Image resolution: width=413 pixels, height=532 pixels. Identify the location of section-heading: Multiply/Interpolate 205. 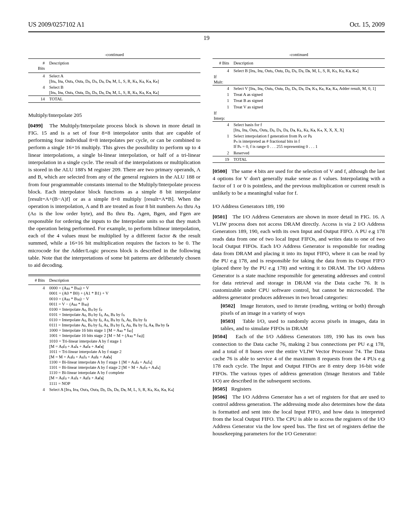
(115, 115).